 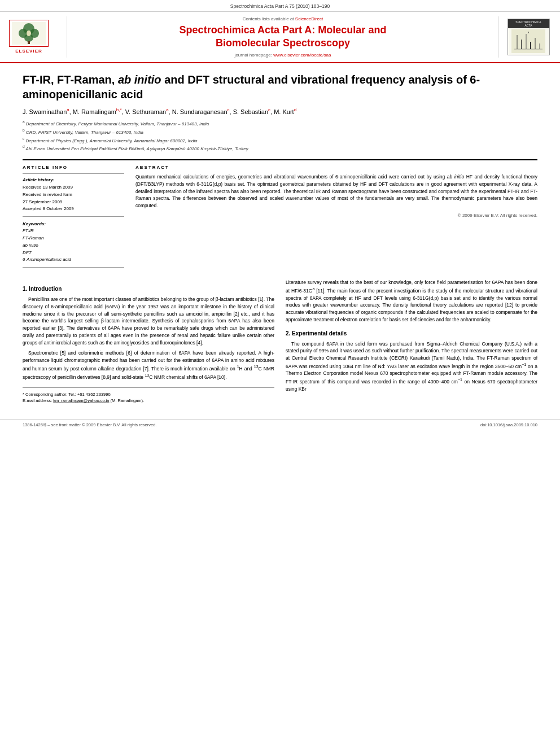 What do you see at coordinates (280, 123) in the screenshot?
I see `affiliation-a: a Department of Chemistry, Periyar Mania…` at bounding box center [280, 123].